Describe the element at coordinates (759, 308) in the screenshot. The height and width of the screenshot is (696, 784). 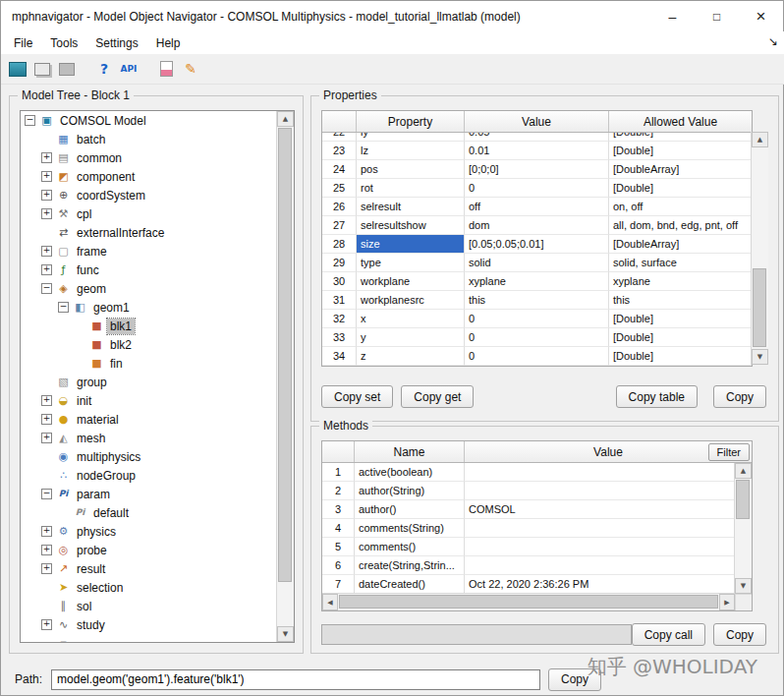
I see `properties-scrollbar-thumb` at that location.